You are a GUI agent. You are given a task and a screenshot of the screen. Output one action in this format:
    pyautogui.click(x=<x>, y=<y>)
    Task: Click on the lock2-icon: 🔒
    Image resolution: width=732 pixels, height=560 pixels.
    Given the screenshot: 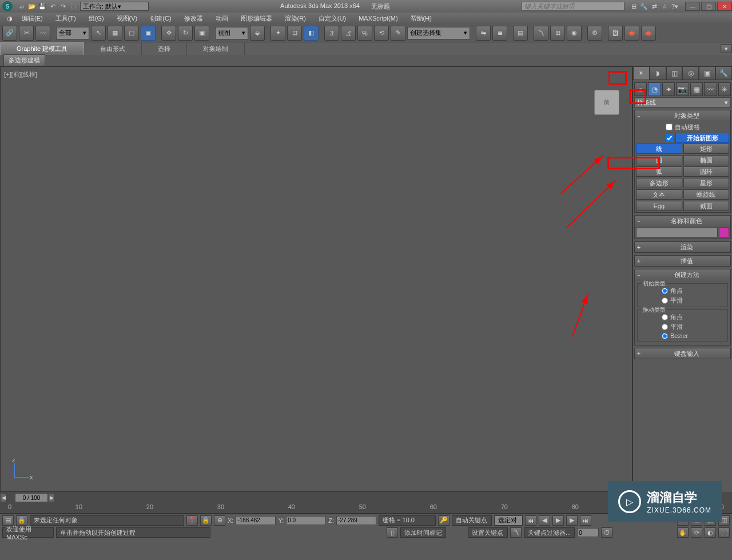 What is the action you would take?
    pyautogui.click(x=206, y=521)
    